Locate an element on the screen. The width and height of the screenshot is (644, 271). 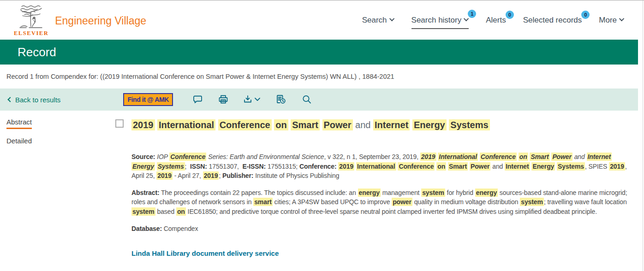
back-to-results-label: Back to results is located at coordinates (38, 100).